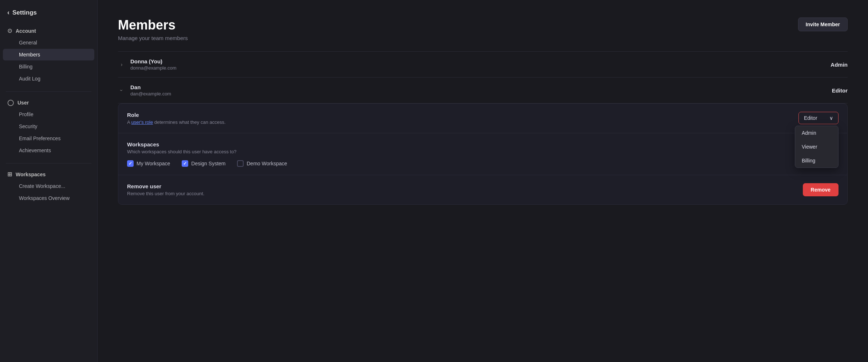 The height and width of the screenshot is (362, 868). I want to click on account-header-label: Account, so click(26, 31).